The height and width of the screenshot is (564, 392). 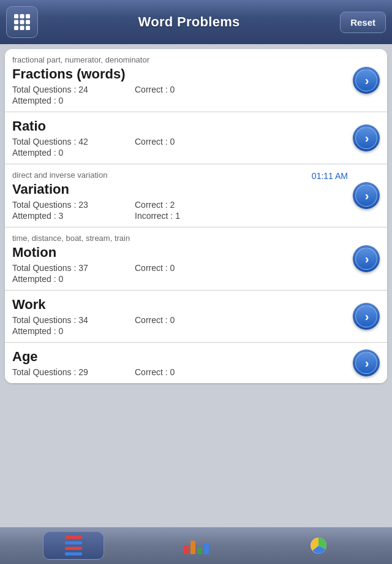 What do you see at coordinates (74, 268) in the screenshot?
I see `total-questions-motion: Total Questions : 37` at bounding box center [74, 268].